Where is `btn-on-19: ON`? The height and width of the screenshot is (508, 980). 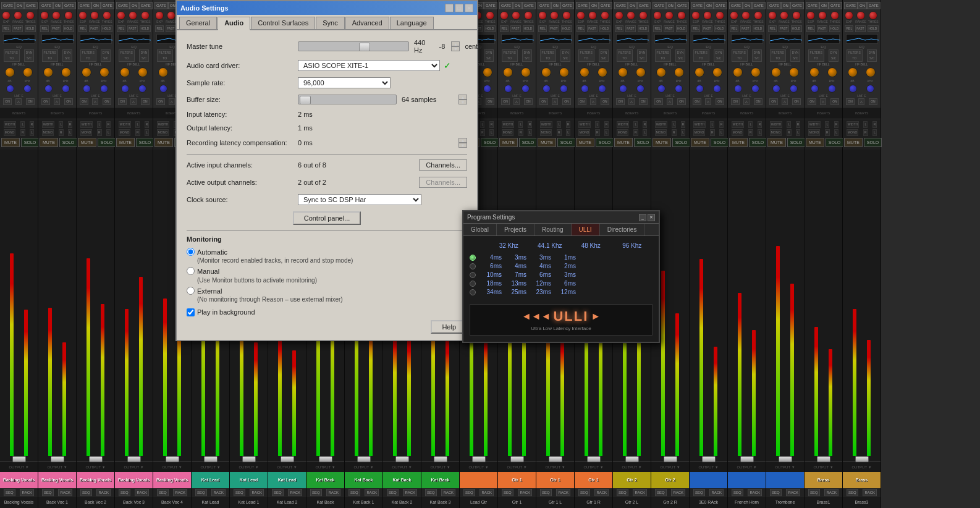 btn-on-19: ON is located at coordinates (709, 6).